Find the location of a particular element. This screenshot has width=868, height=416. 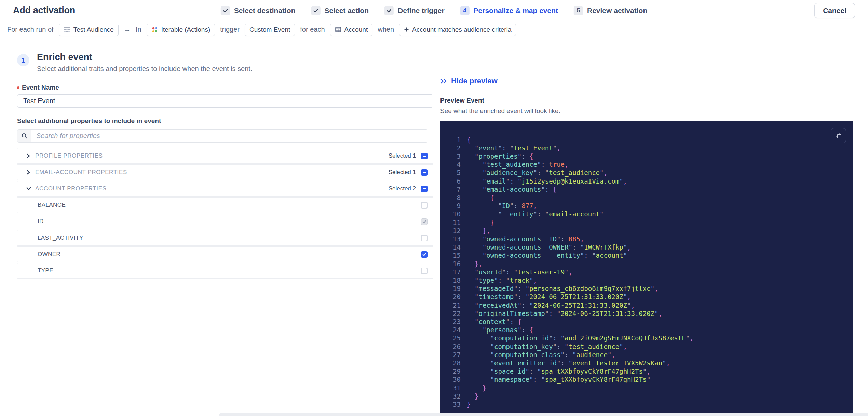

chevron-down-icon is located at coordinates (31, 189).